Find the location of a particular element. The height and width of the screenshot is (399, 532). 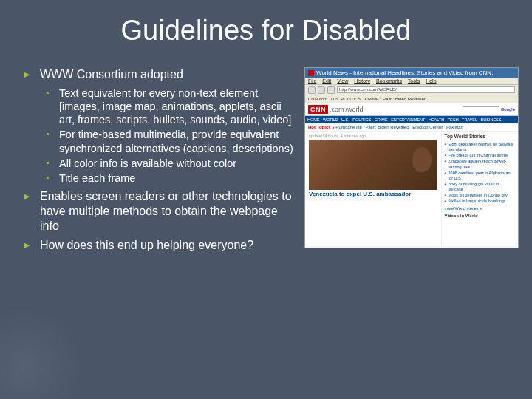

side-item: 2008 deadliest year in Afghanistan for U… is located at coordinates (480, 176).